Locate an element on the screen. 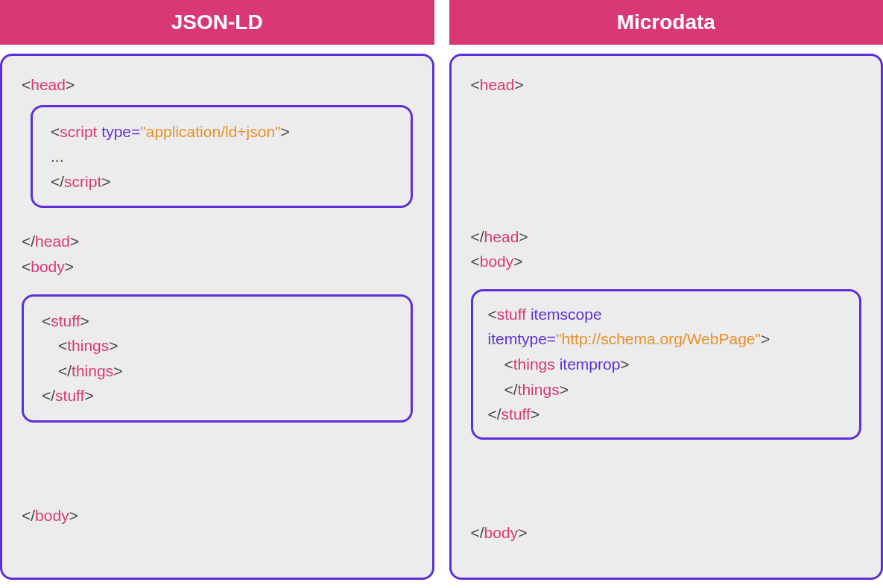 Image resolution: width=883 pixels, height=588 pixels. script-open-line: <script type="application/ld+json"> is located at coordinates (222, 132).